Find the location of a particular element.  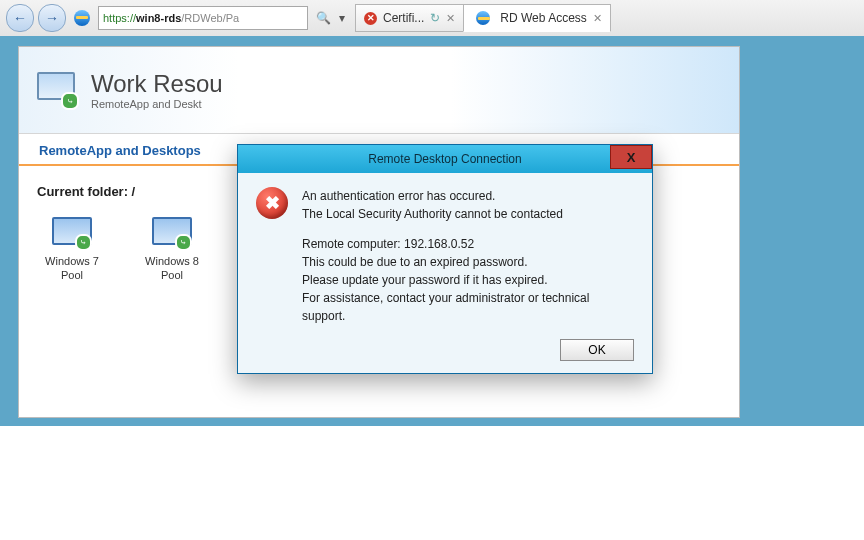

dialog-footer: OK is located at coordinates (445, 343).